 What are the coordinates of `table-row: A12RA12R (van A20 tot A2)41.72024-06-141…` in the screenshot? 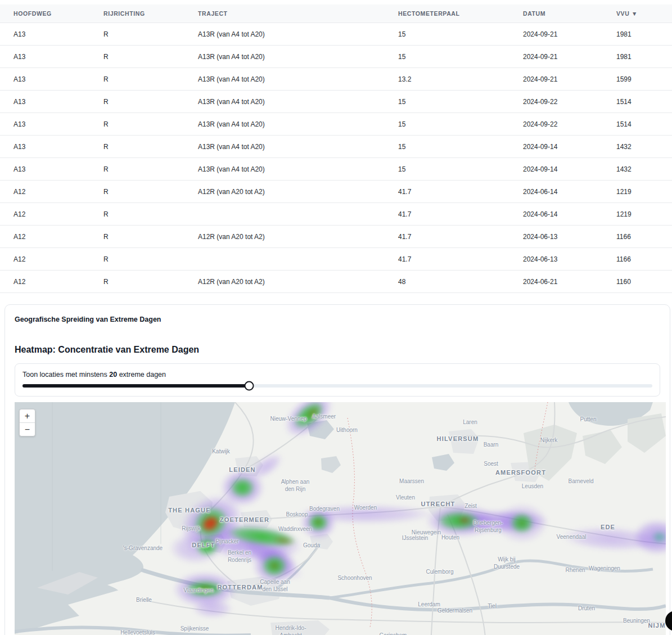 It's located at (336, 192).